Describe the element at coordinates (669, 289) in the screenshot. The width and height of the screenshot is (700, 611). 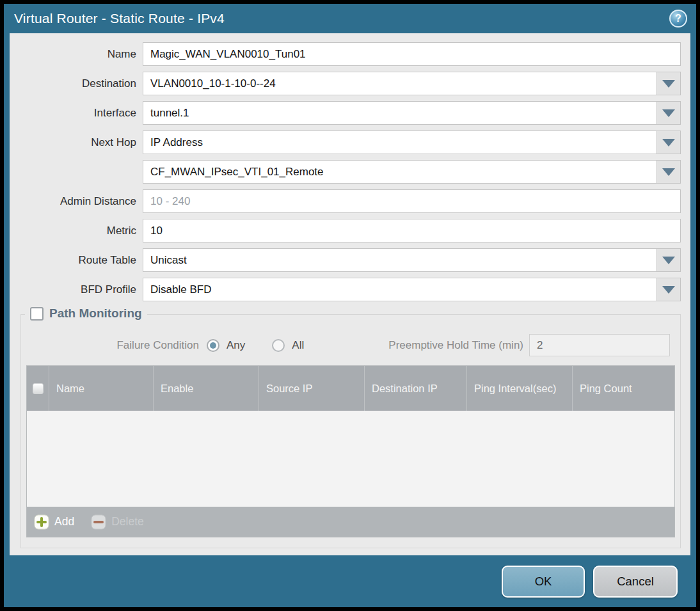
I see `bfd-profile-dropdown-button` at that location.